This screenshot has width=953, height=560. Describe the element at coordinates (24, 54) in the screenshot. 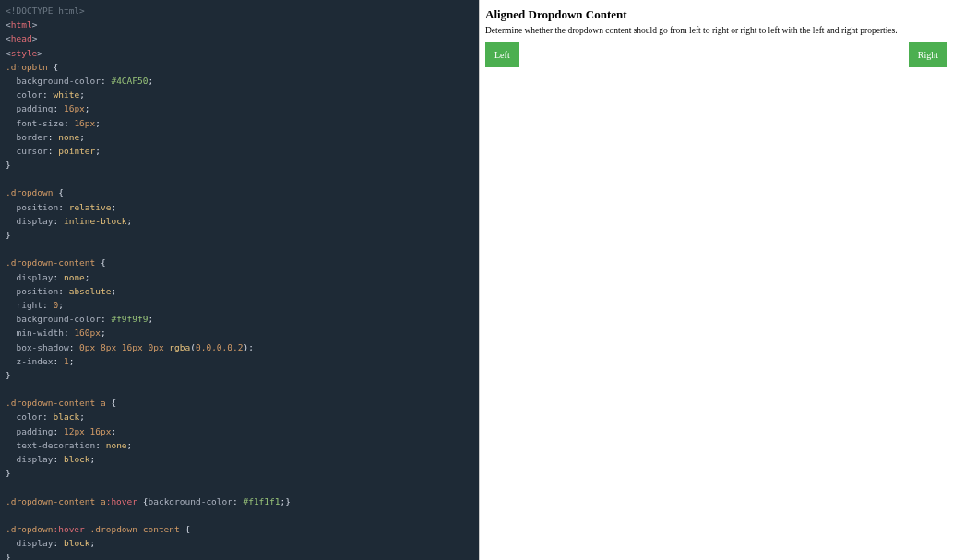

I see `tag-style-open: <style>` at that location.